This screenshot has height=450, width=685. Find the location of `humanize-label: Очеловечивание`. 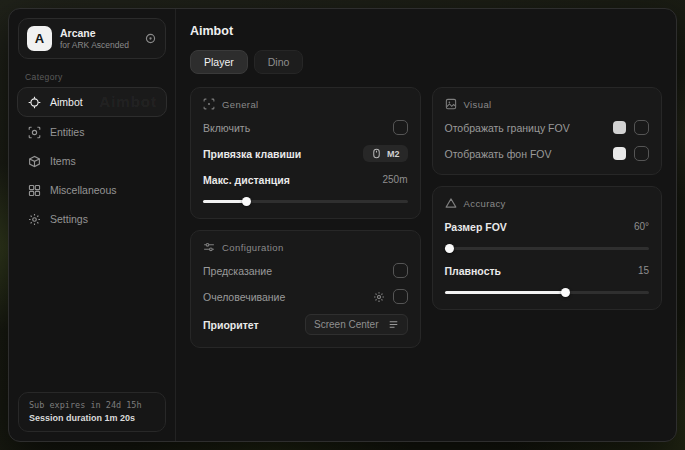

humanize-label: Очеловечивание is located at coordinates (244, 297).